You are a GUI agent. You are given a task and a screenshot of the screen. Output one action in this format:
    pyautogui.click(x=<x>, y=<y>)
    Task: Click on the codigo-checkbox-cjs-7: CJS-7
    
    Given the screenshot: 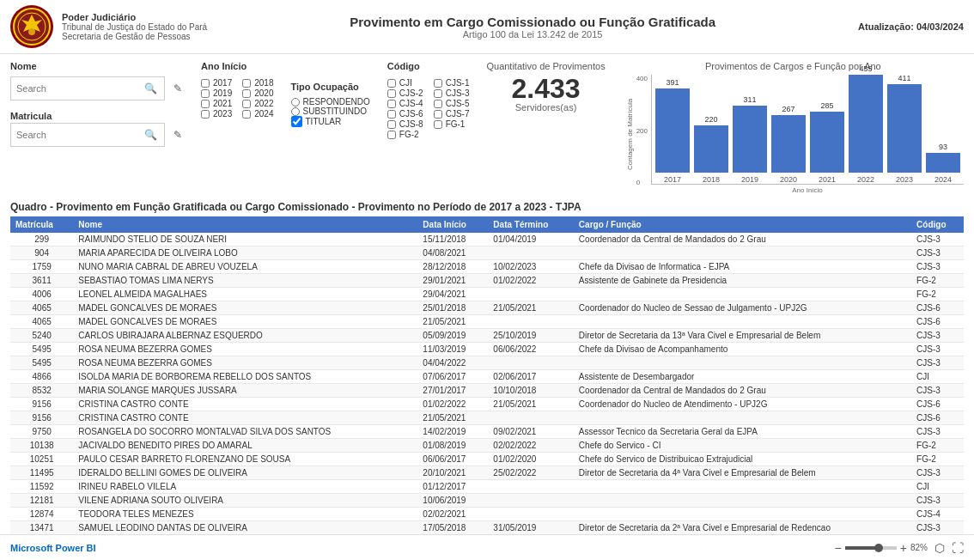 What is the action you would take?
    pyautogui.click(x=452, y=113)
    